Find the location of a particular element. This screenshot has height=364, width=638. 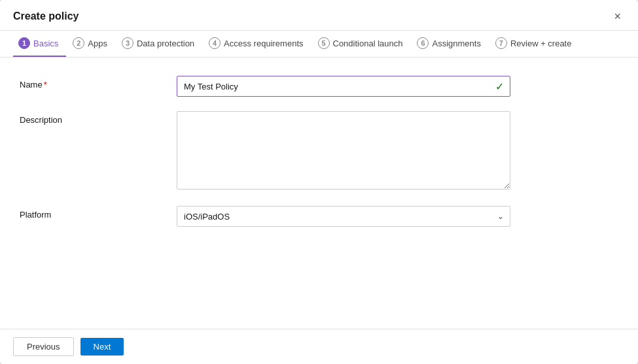

previous-button: Previous is located at coordinates (43, 346).